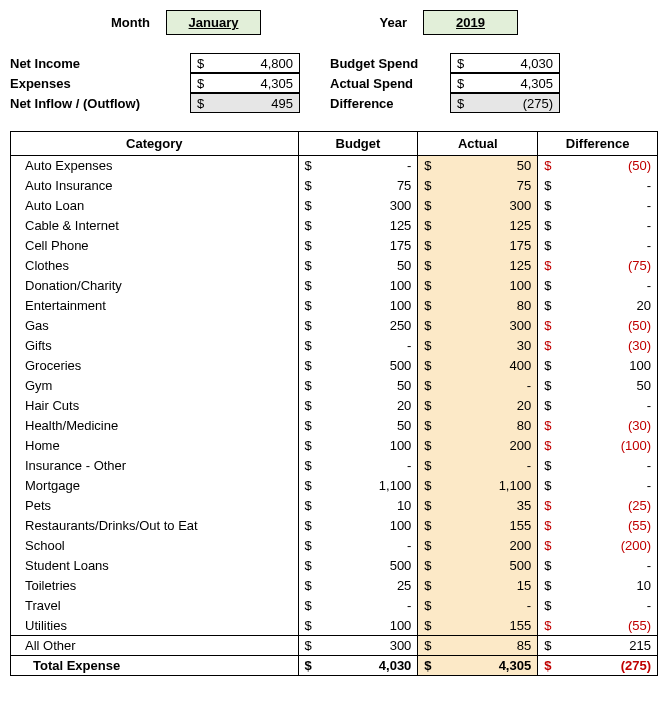 The image size is (668, 701). What do you see at coordinates (155, 83) in the screenshot?
I see `summary-left: Net Income$4,800Expenses$4,305Net Inflow…` at bounding box center [155, 83].